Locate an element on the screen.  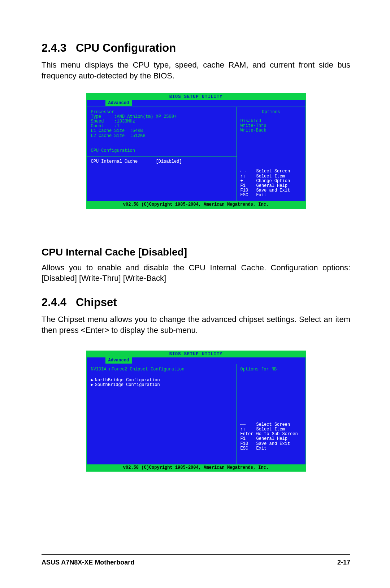
cpu-type-row: Type :AMD Athlon(tm) XP 2500+ is located at coordinates (162, 117).